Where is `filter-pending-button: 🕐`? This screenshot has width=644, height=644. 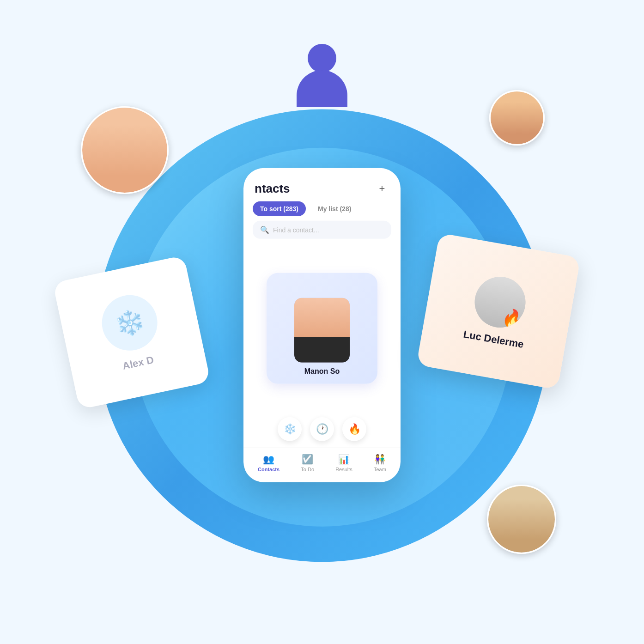 filter-pending-button: 🕐 is located at coordinates (322, 429).